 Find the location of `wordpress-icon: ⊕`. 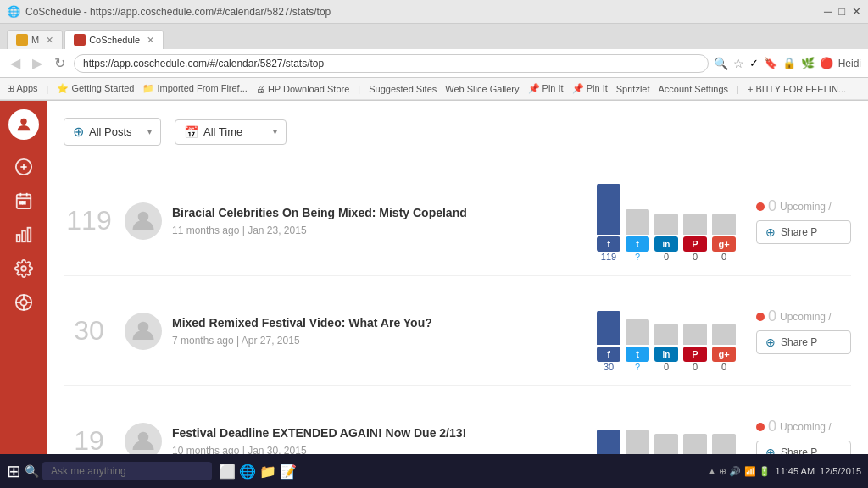

wordpress-icon: ⊕ is located at coordinates (78, 132).